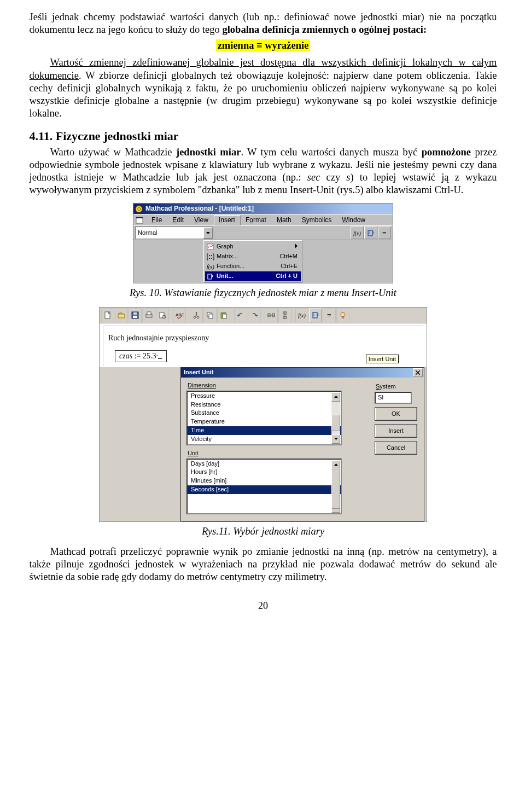  Describe the element at coordinates (149, 315) in the screenshot. I see `print-button` at that location.